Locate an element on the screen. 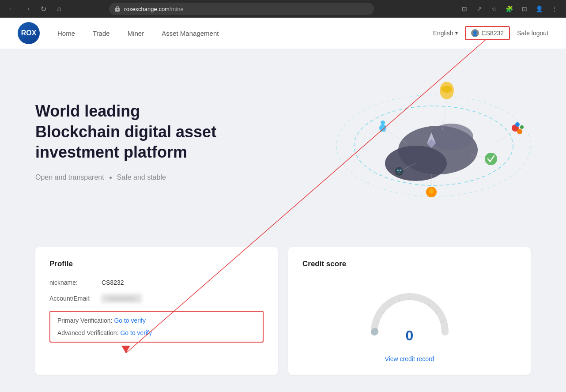 This screenshot has width=566, height=392. credit-score-value: 0 is located at coordinates (410, 335).